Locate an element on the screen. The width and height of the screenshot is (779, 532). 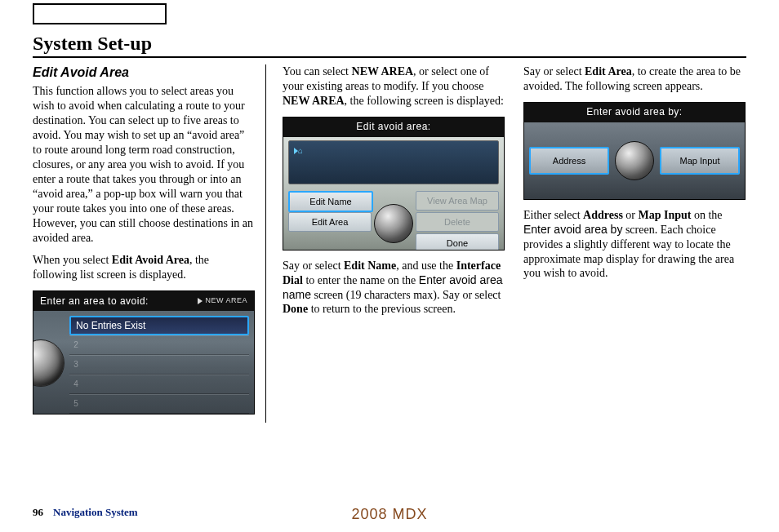
screen-title-text: Edit avoid area: is located at coordinates (394, 127).